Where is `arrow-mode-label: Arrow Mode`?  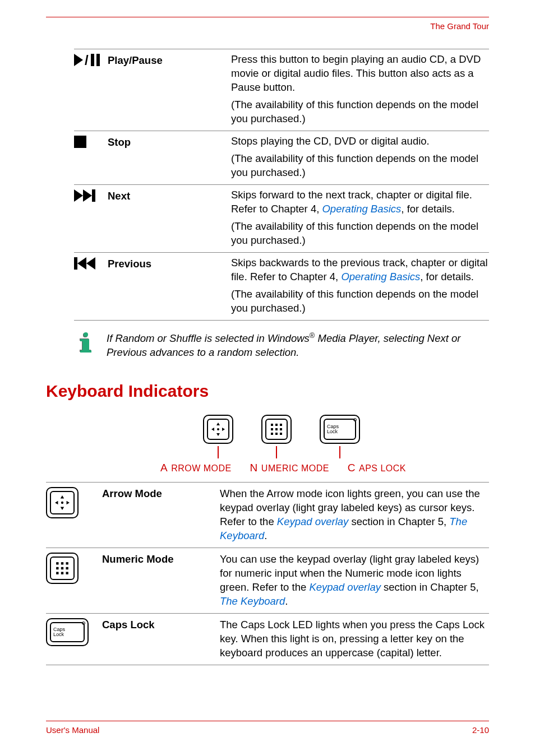
arrow-mode-label: Arrow Mode is located at coordinates (161, 494).